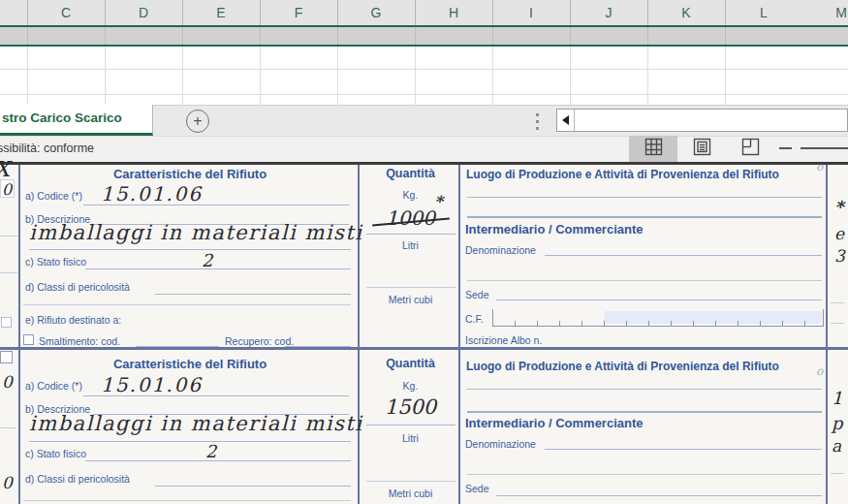 This screenshot has height=504, width=848. I want to click on page-layout-view-button, so click(702, 149).